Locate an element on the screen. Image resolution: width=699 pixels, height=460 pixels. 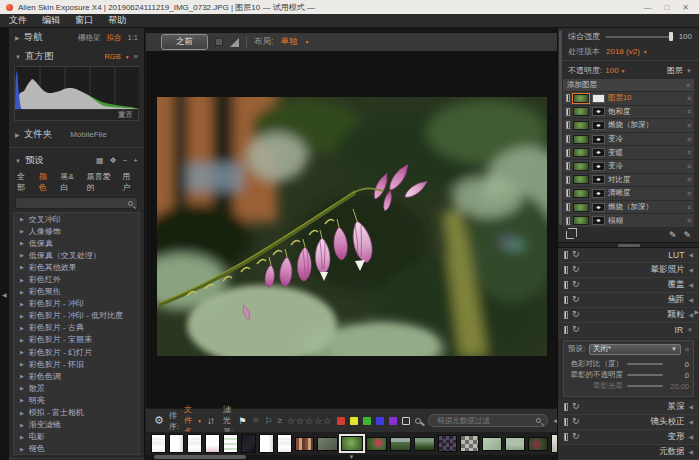
preset-folder: ▶模拟 - 富士相机 is located at coordinates (76, 413).